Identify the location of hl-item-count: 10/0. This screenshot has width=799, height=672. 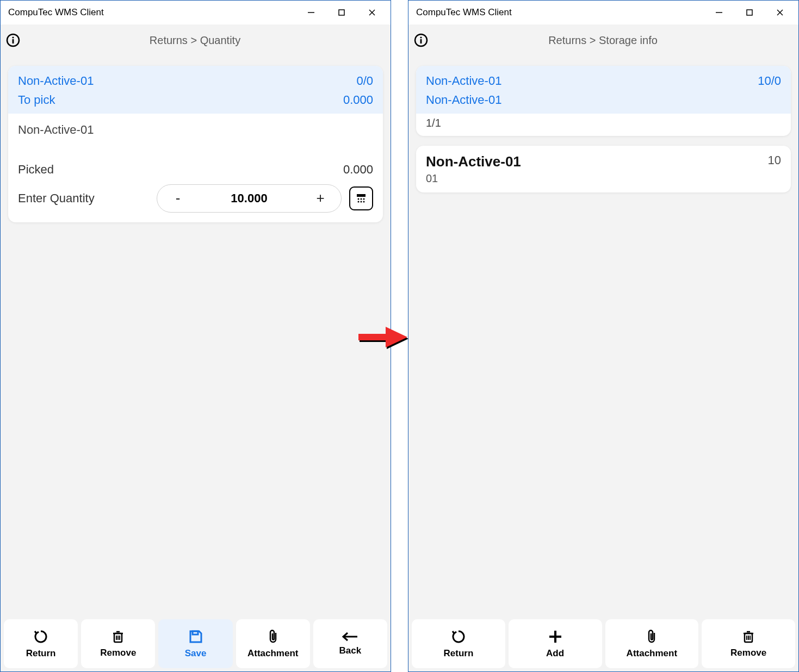
(769, 80).